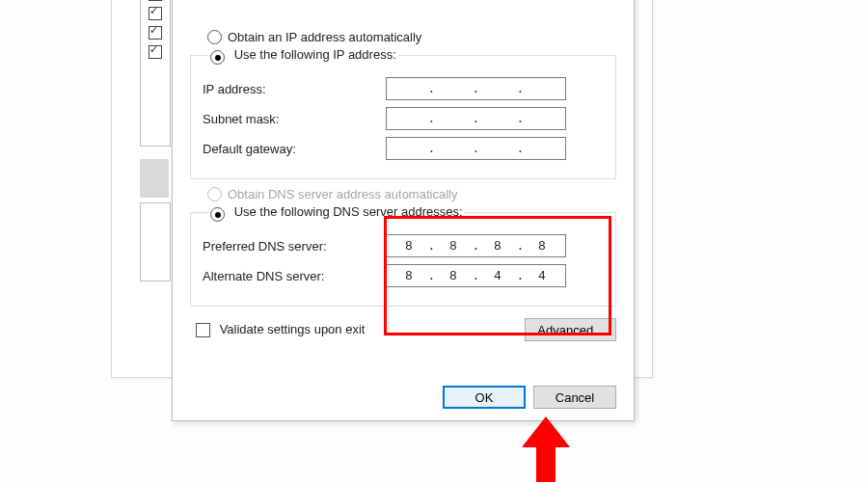 Image resolution: width=868 pixels, height=482 pixels. I want to click on alternate-dns-input: 8. 8. 4. 4, so click(476, 276).